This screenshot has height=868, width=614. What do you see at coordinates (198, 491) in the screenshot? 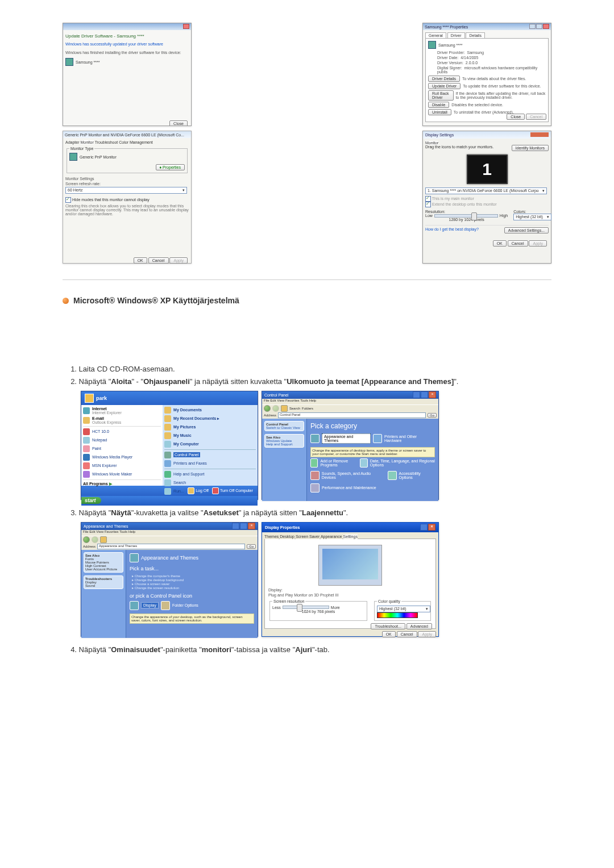
I see `logoff-button: Log Off` at bounding box center [198, 491].